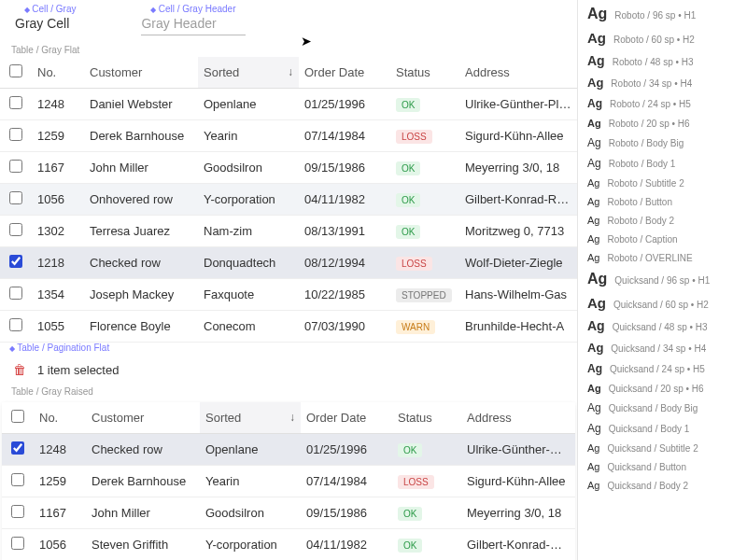 The width and height of the screenshot is (747, 560). I want to click on typography-item: AgRoboto / 24 sp • H5, so click(663, 104).